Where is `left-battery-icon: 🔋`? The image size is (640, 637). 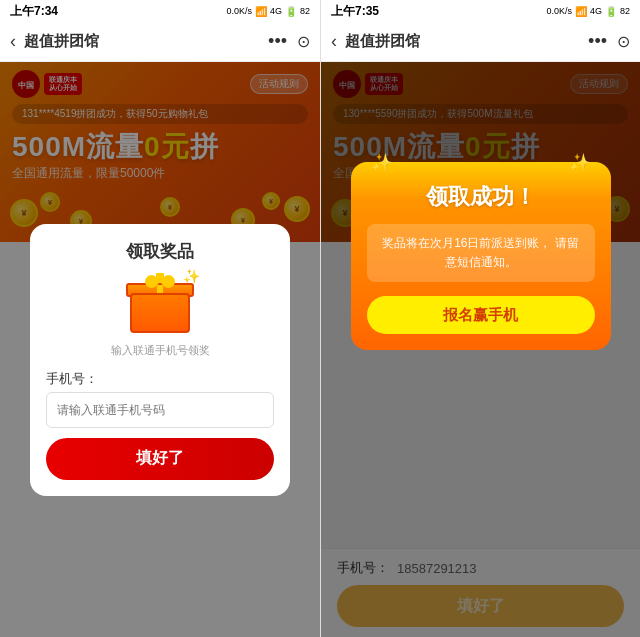 left-battery-icon: 🔋 is located at coordinates (291, 12).